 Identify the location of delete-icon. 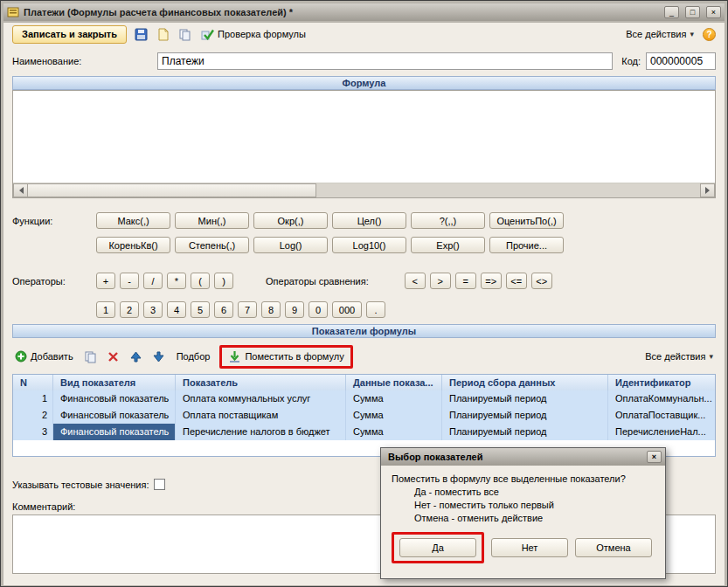
(114, 356).